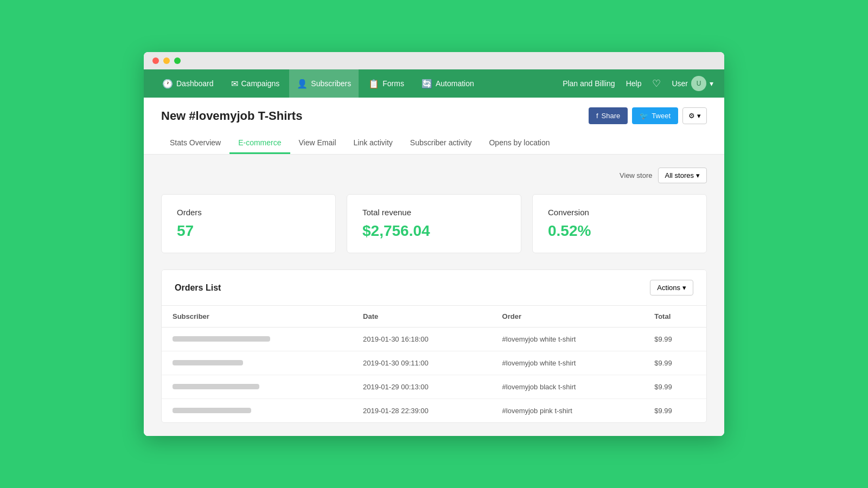 This screenshot has width=868, height=488. What do you see at coordinates (197, 288) in the screenshot?
I see `orders-list-title: Orders List` at bounding box center [197, 288].